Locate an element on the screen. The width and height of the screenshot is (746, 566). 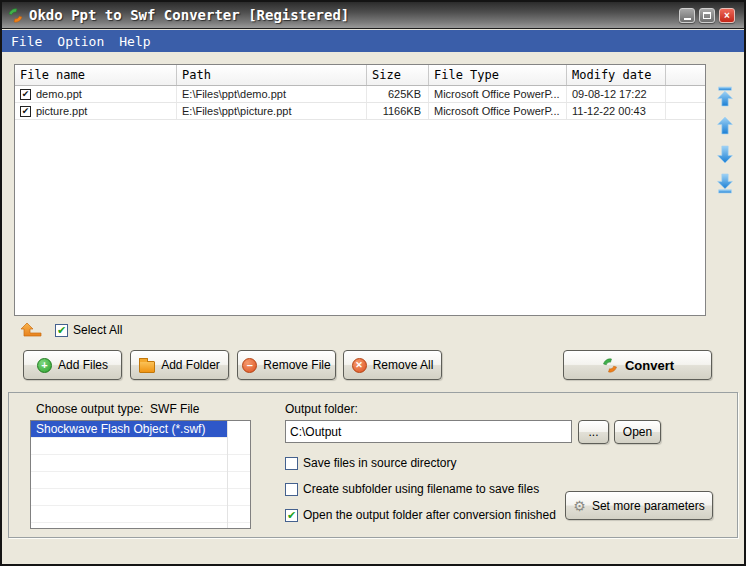
minimize-icon is located at coordinates (688, 19).